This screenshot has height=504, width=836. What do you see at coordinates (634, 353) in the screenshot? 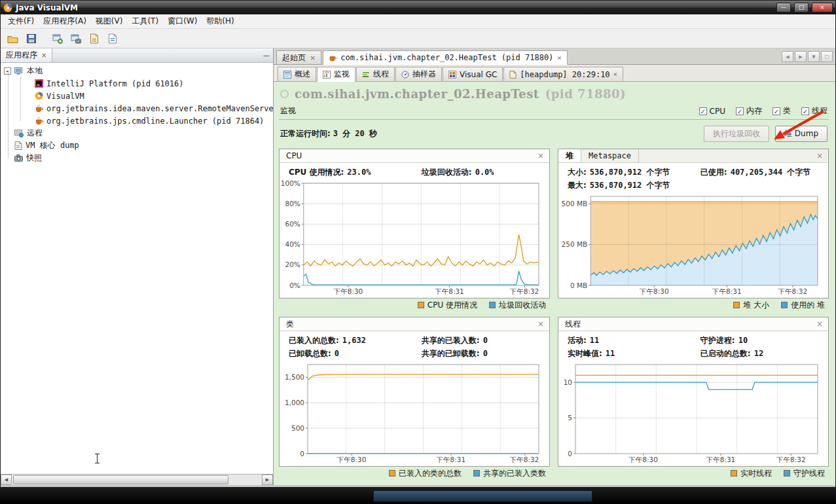
I see `stat: 实时峰值:11` at bounding box center [634, 353].